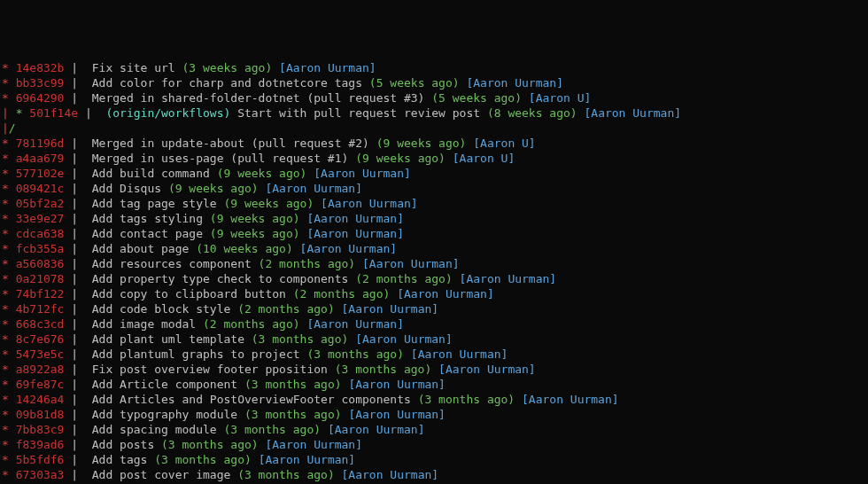  I want to click on git-log-line: * 8c7e676 | Add plant uml template (3 mo…, so click(434, 339).